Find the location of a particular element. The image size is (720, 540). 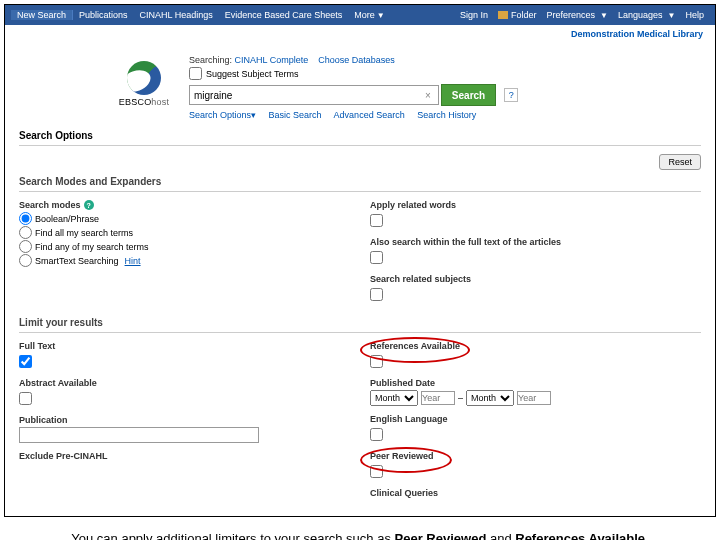

basic-search-link: Basic Search is located at coordinates (296, 115).